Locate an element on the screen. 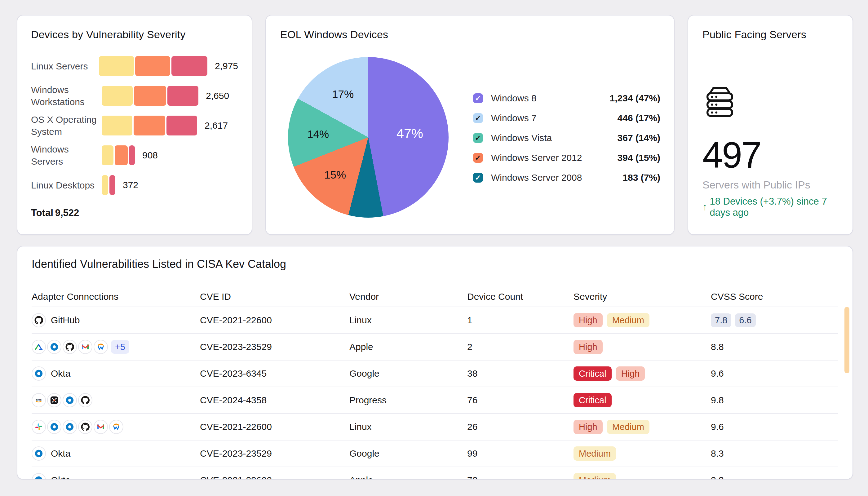 The height and width of the screenshot is (496, 868). severity-cell: High Medium is located at coordinates (642, 427).